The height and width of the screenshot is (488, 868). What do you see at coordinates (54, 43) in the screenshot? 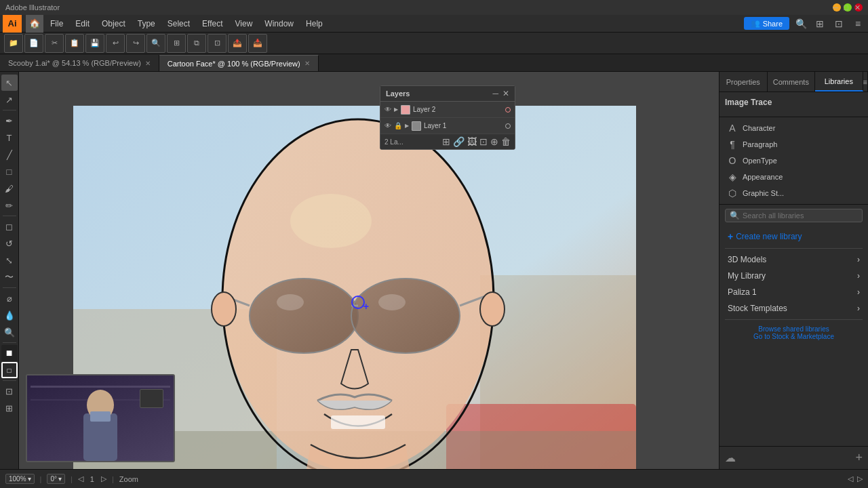
I see `toolbar-cut-icon: ✂` at bounding box center [54, 43].